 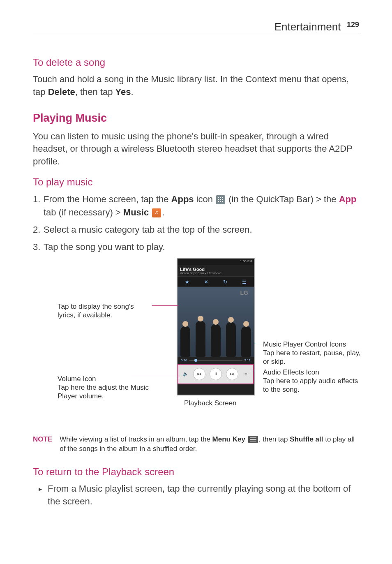 I want to click on phone-tabs: ★ ✕ ↻ ☰, so click(x=216, y=282).